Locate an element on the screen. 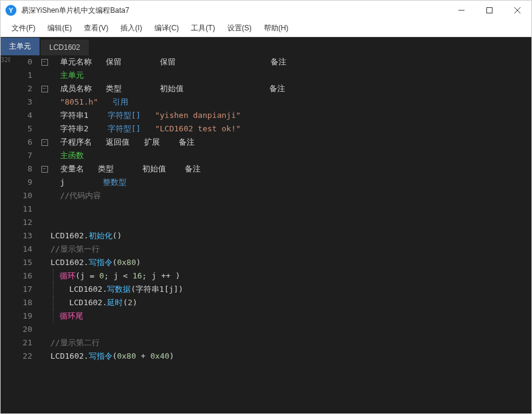 This screenshot has width=532, height=414. line-number: 5 is located at coordinates (21, 129).